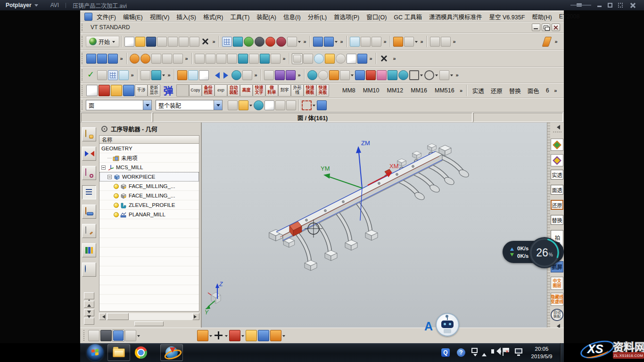  Describe the element at coordinates (213, 17) in the screenshot. I see `menu-format: 格式(R)` at that location.